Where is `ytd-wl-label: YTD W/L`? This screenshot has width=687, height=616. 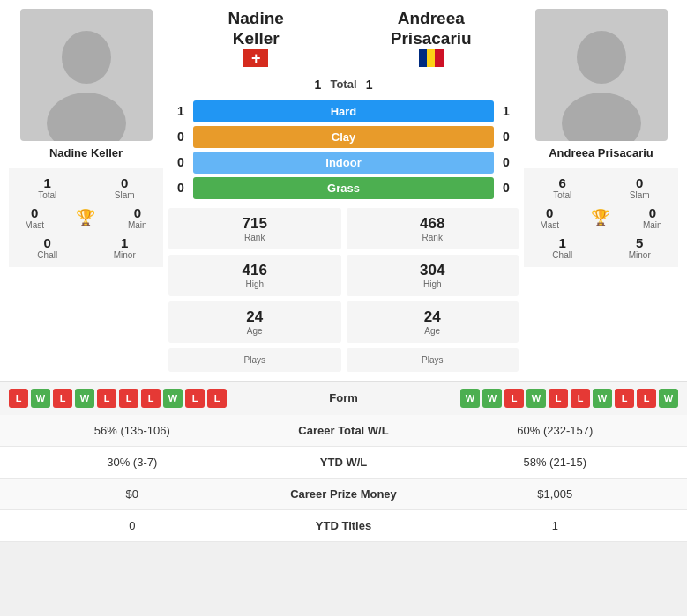 ytd-wl-label: YTD W/L is located at coordinates (344, 462).